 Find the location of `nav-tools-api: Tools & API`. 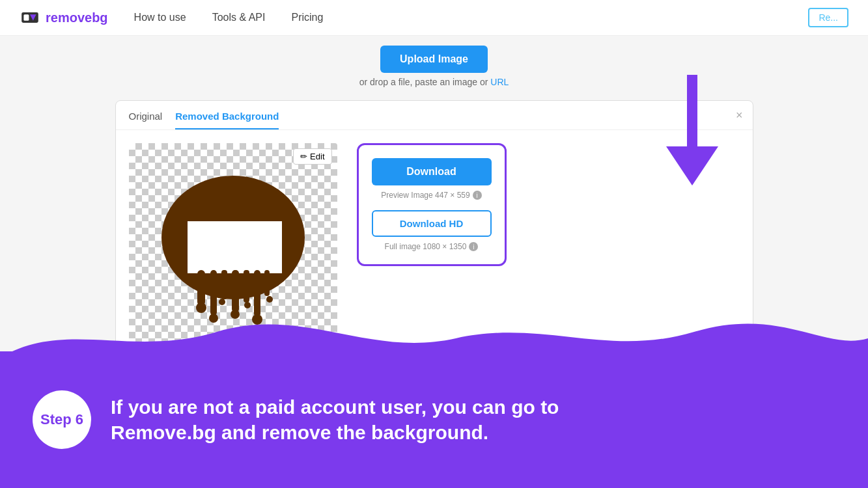

nav-tools-api: Tools & API is located at coordinates (239, 18).